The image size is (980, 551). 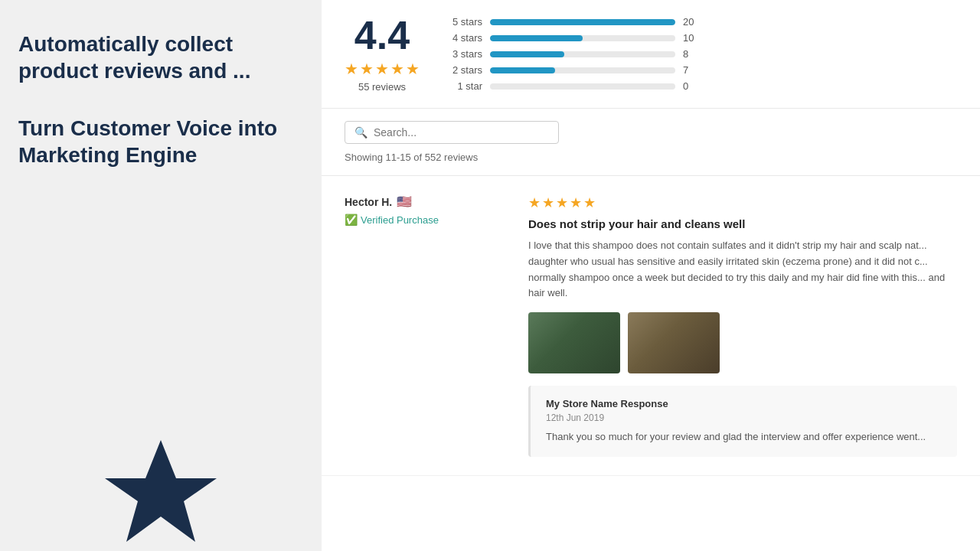 What do you see at coordinates (744, 418) in the screenshot?
I see `store-response-date: 12th Jun 2019` at bounding box center [744, 418].